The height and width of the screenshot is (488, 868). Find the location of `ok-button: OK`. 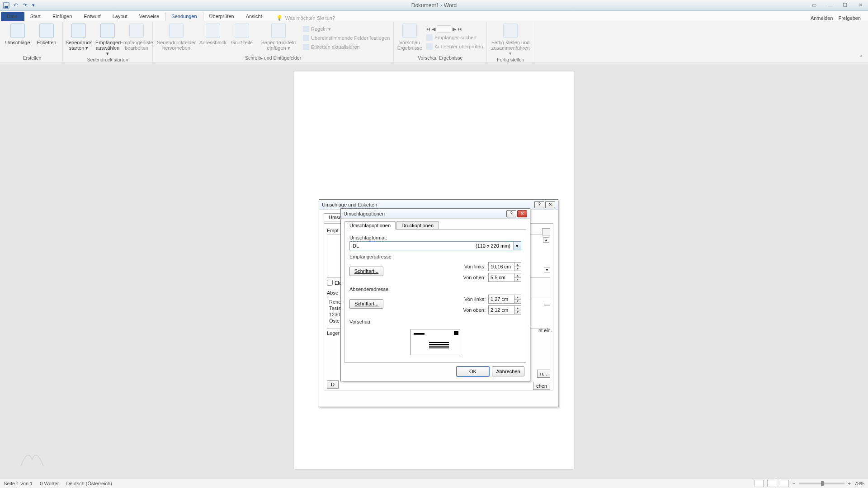

ok-button: OK is located at coordinates (473, 371).